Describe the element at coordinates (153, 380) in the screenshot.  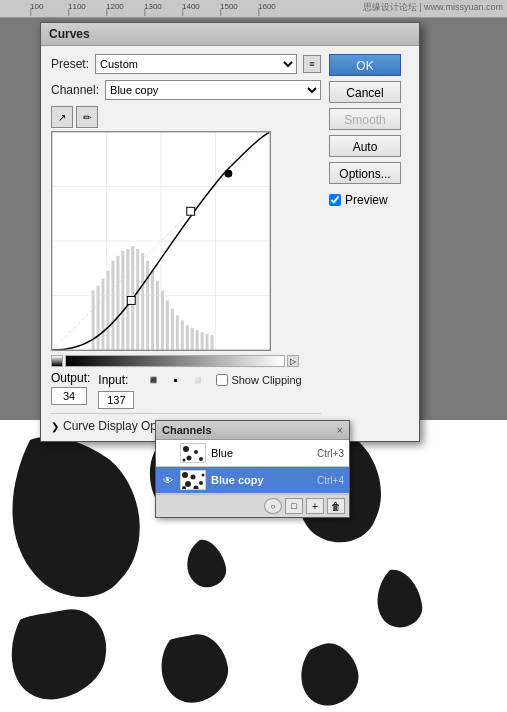
I see `eyedropper-black-button: ◾` at that location.